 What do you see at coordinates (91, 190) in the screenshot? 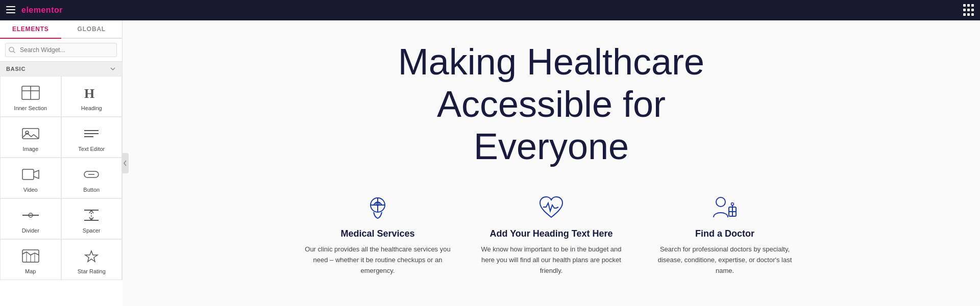
I see `widget-button-label: Button` at bounding box center [91, 190].